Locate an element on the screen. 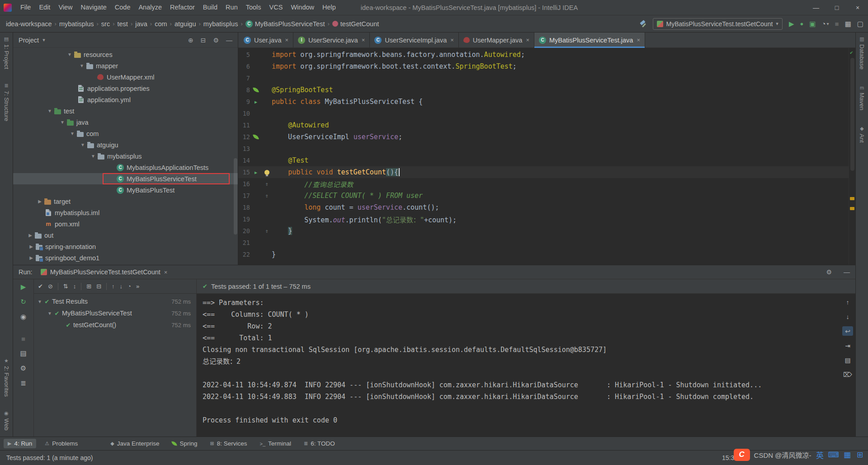 Image resolution: width=868 pixels, height=465 pixels. code-line-12: 12 UserServiceImpl userService; is located at coordinates (543, 137).